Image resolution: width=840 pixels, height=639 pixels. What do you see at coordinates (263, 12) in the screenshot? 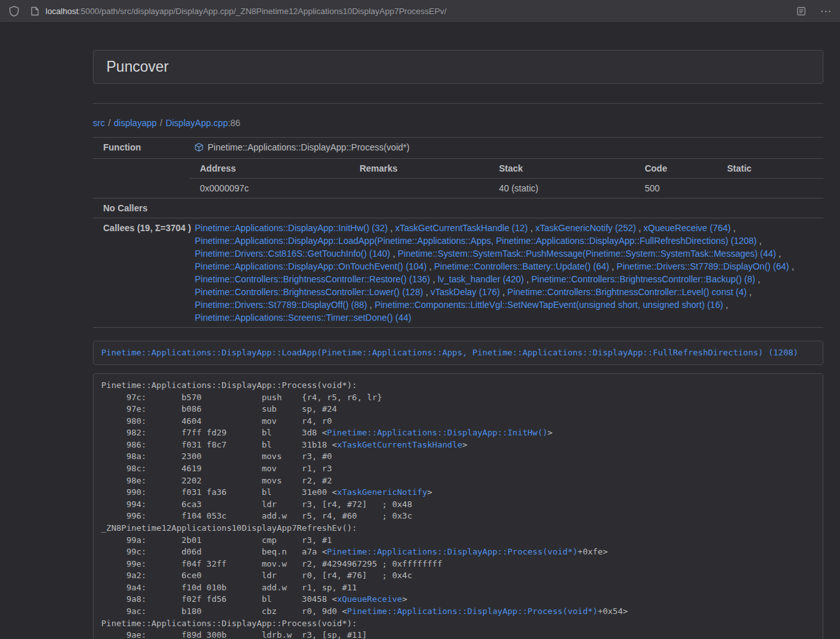
I see `url-path: :5000/path/src/displayapp/DisplayApp.cpp…` at bounding box center [263, 12].